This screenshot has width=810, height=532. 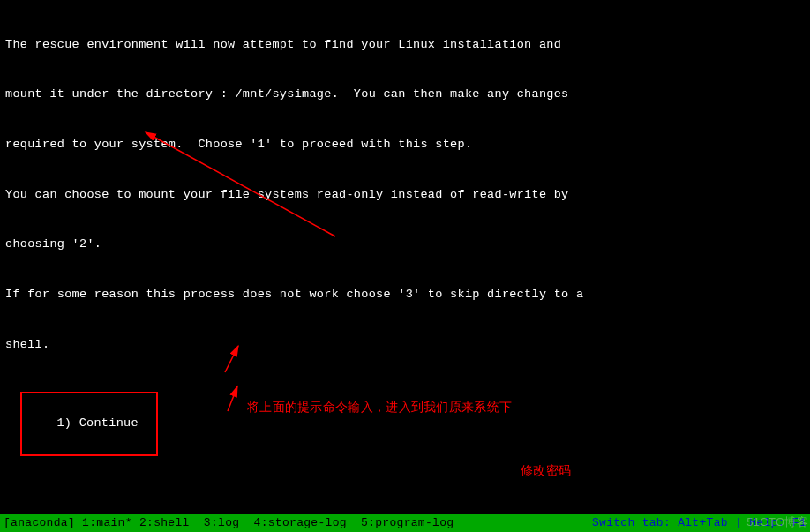 I want to click on menu-option-1-box: 1) Continue, so click(x=89, y=423).